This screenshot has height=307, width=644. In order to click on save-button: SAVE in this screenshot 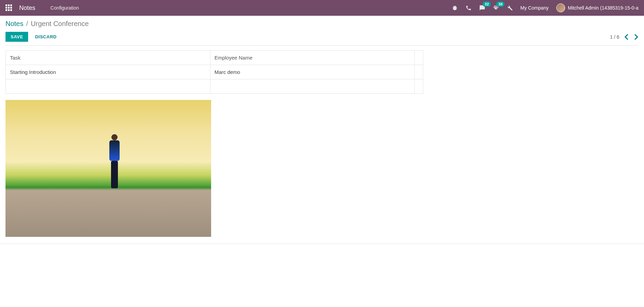, I will do `click(17, 37)`.